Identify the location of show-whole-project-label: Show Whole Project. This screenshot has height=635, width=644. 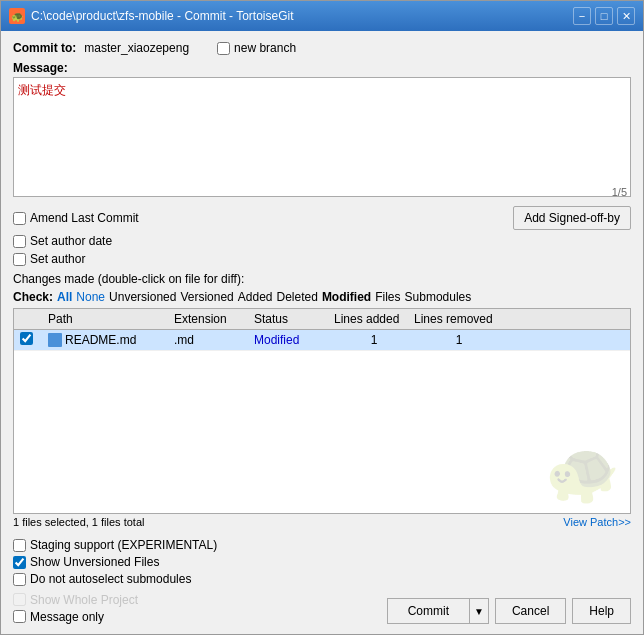
(76, 600).